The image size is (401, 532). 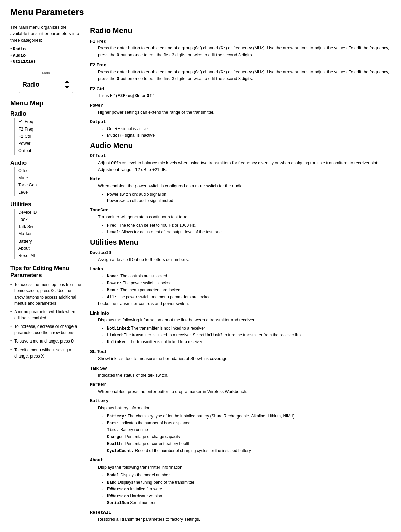 What do you see at coordinates (240, 328) in the screenshot?
I see `param-linkinfo: Link Info Displays the following informa…` at bounding box center [240, 328].